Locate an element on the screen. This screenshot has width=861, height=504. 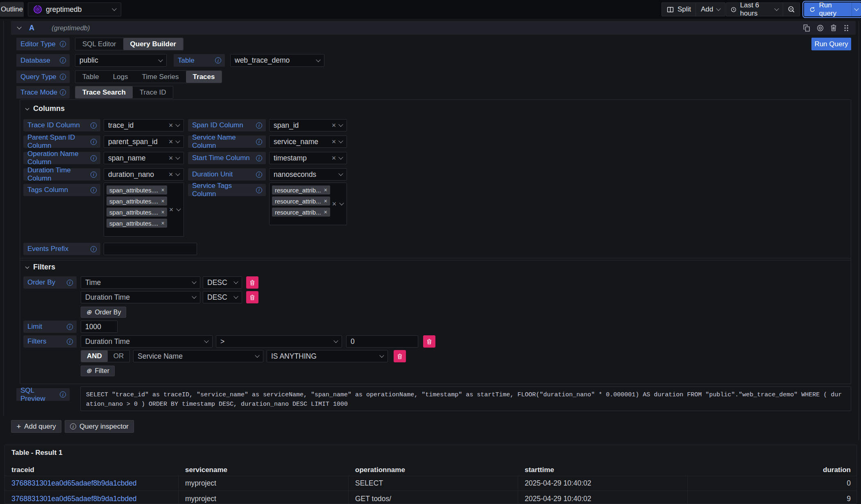
filter-operator-select-2: IS ANYTHING is located at coordinates (327, 356).